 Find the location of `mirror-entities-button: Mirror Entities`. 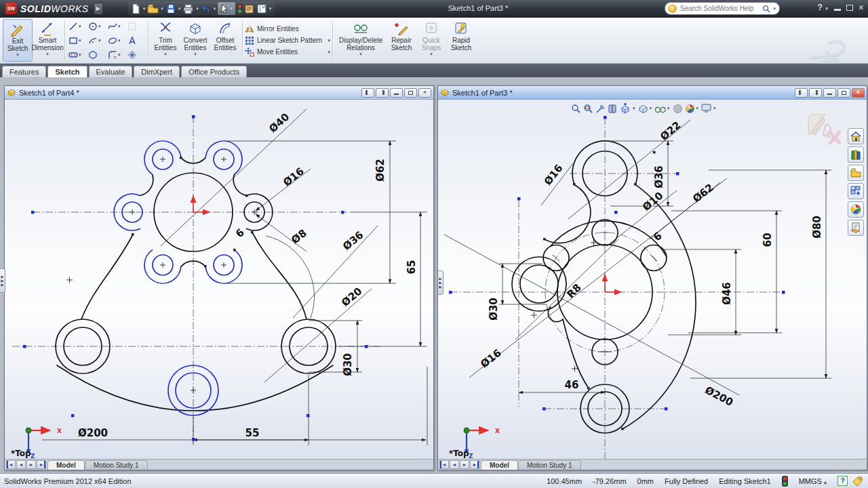

mirror-entities-button: Mirror Entities is located at coordinates (288, 29).